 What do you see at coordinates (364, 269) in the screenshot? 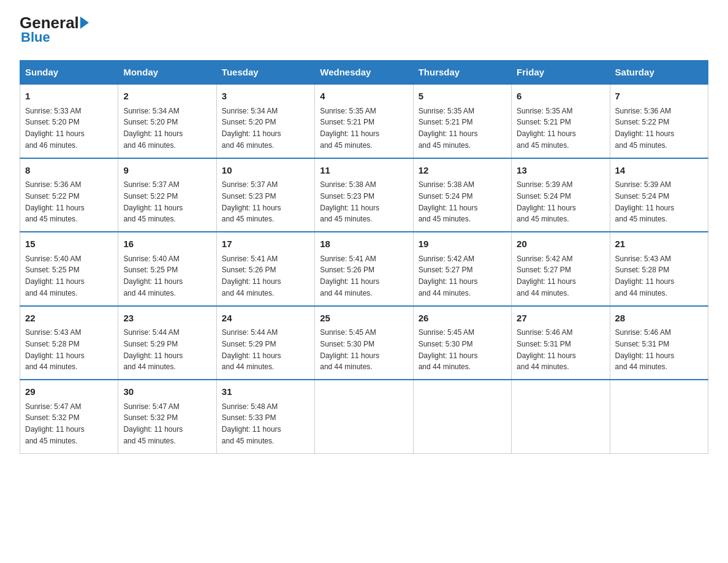
I see `week-row-3: 15 Sunrise: 5:40 AMSunset: 5:25 PMDaylig…` at bounding box center [364, 269].